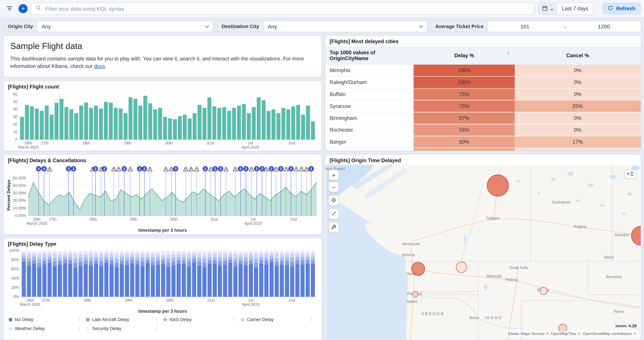  What do you see at coordinates (162, 86) in the screenshot?
I see `panel-title: [Flights] Flight count` at bounding box center [162, 86].